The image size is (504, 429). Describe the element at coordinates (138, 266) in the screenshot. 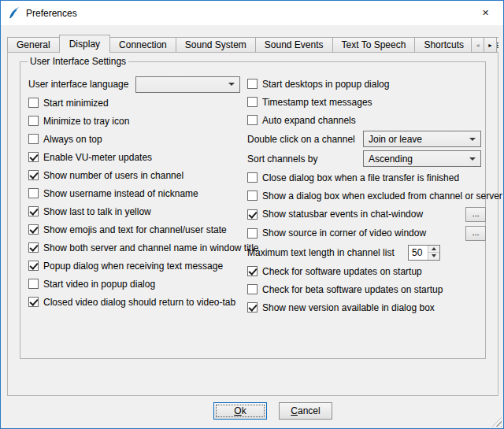

I see `checkbox-row: Popup dialog when receiving text message` at that location.